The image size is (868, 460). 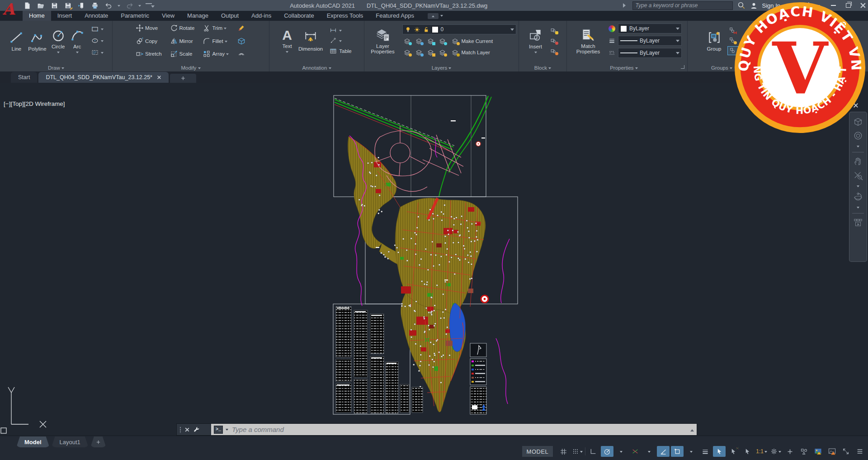 What do you see at coordinates (68, 5) in the screenshot?
I see `save-as-icon` at bounding box center [68, 5].